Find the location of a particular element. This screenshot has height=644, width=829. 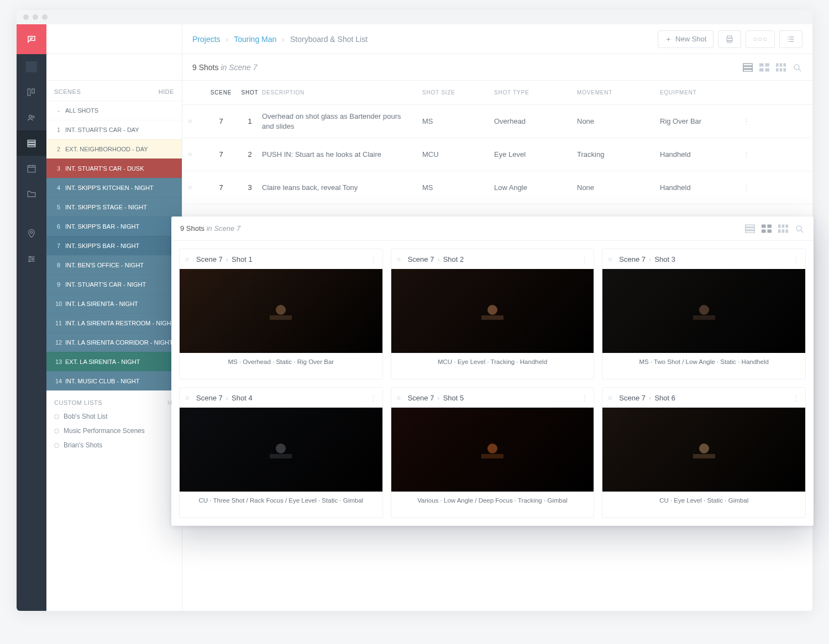

scene-row: 14 INT. MUSIC CLUB - NIGHT is located at coordinates (114, 381).